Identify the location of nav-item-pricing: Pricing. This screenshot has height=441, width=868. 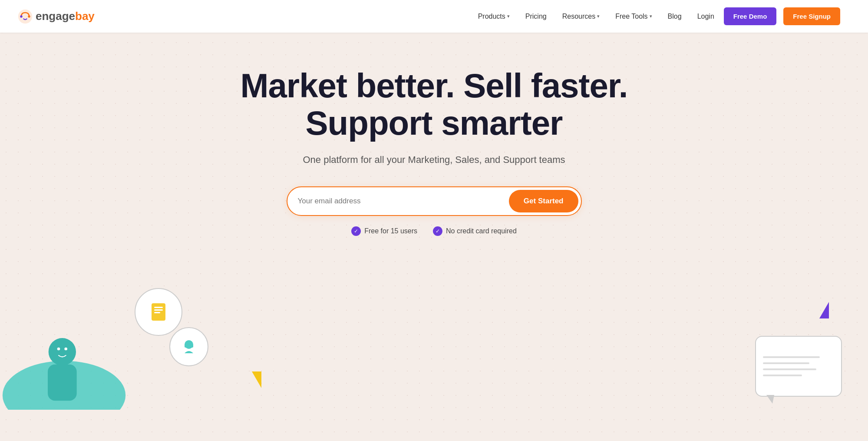
(536, 17).